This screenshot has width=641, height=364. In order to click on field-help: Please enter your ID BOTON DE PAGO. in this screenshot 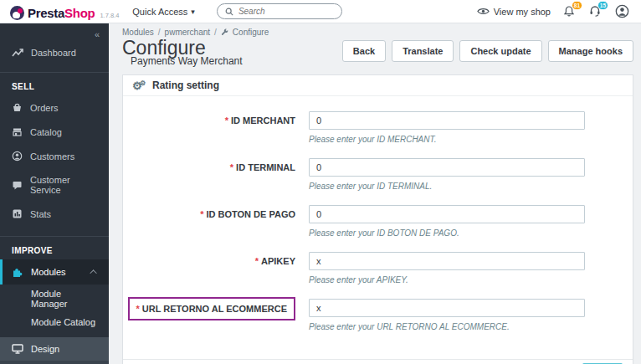, I will do `click(447, 233)`.